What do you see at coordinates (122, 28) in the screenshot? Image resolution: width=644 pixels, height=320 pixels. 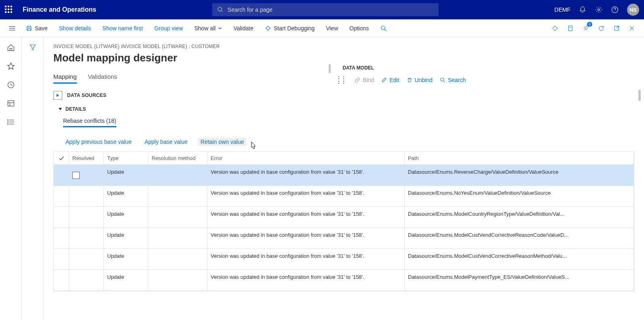 I see `show-name-first-button: Show name first` at bounding box center [122, 28].